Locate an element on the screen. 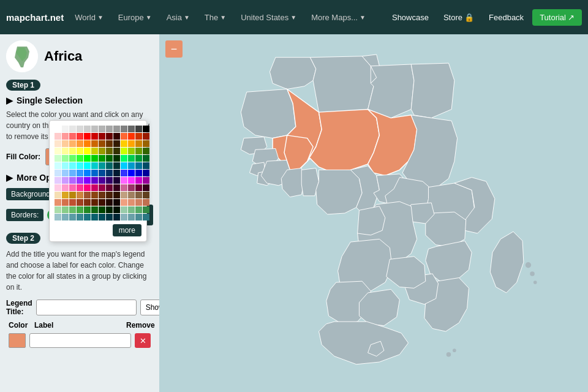 The height and width of the screenshot is (392, 588). nav-store: Store 🔒 is located at coordinates (459, 17).